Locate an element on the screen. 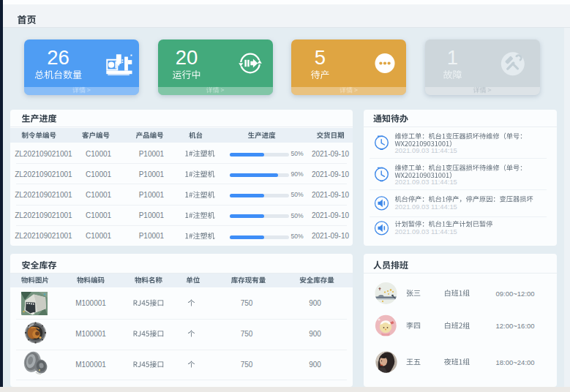 This screenshot has height=392, width=570. svg-text: 90% is located at coordinates (298, 174).